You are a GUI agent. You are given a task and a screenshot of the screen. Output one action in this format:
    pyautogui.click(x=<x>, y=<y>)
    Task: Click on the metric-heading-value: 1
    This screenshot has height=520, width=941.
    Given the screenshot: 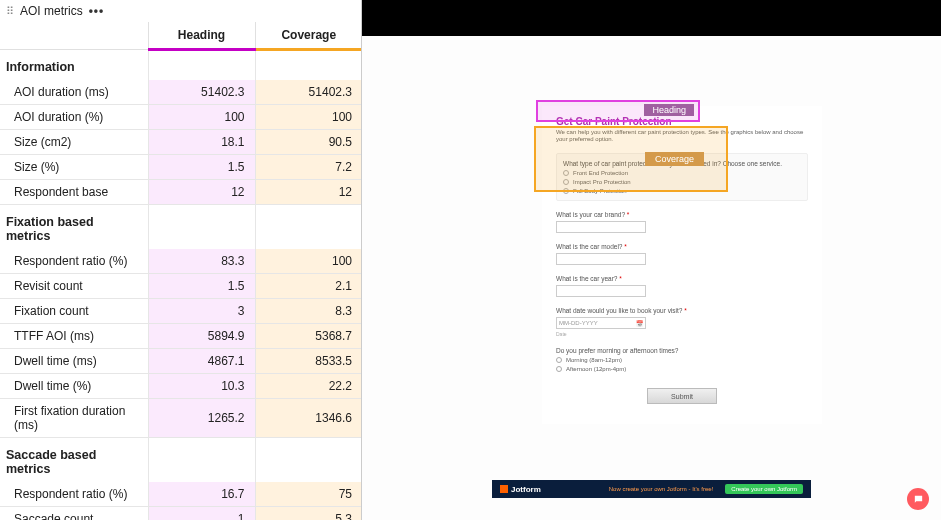 What is the action you would take?
    pyautogui.click(x=202, y=514)
    